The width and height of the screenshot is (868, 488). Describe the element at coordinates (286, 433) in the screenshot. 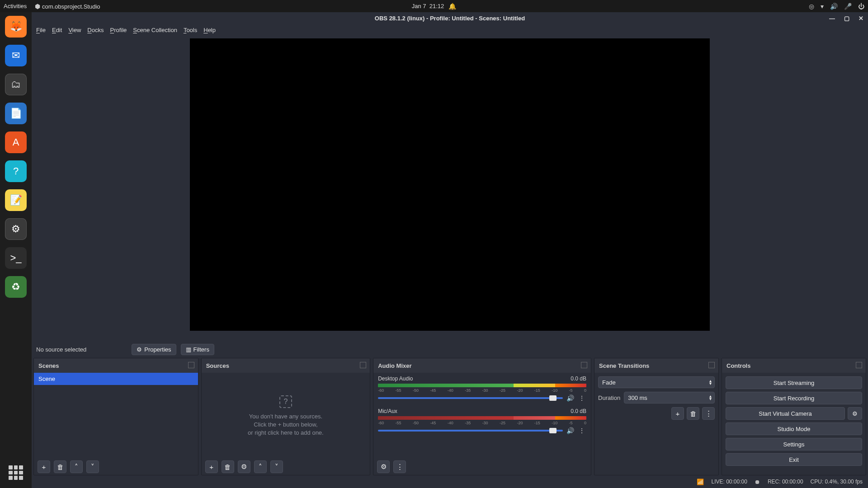

I see `empty-text: or right click here to add one.` at that location.